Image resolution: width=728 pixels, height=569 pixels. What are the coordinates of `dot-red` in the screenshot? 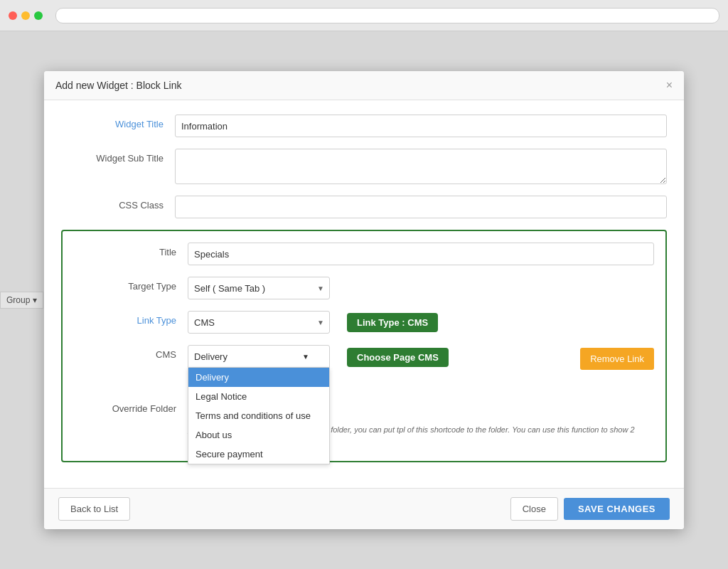 It's located at (13, 16).